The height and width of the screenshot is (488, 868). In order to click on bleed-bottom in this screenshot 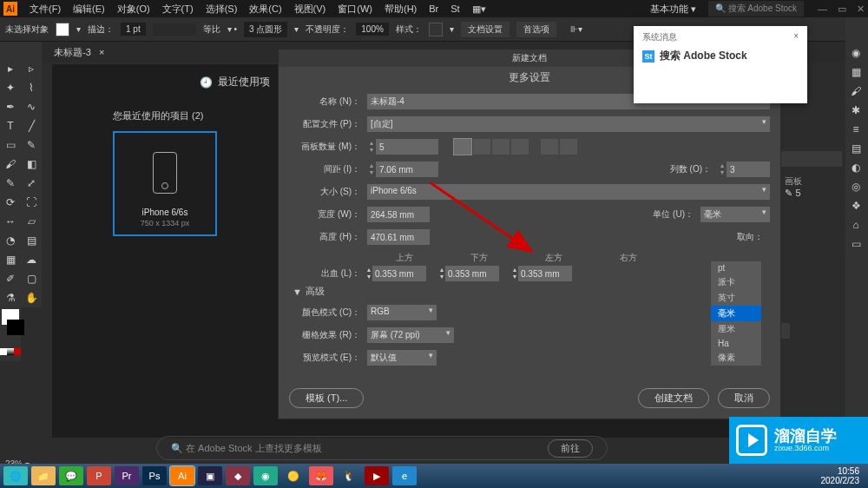, I will do `click(472, 274)`.